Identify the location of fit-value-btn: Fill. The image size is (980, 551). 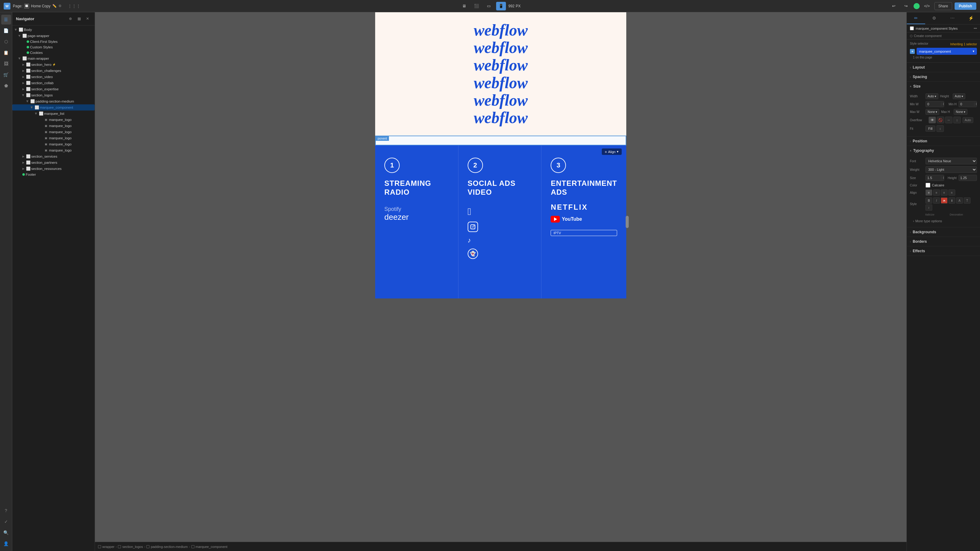
(931, 129).